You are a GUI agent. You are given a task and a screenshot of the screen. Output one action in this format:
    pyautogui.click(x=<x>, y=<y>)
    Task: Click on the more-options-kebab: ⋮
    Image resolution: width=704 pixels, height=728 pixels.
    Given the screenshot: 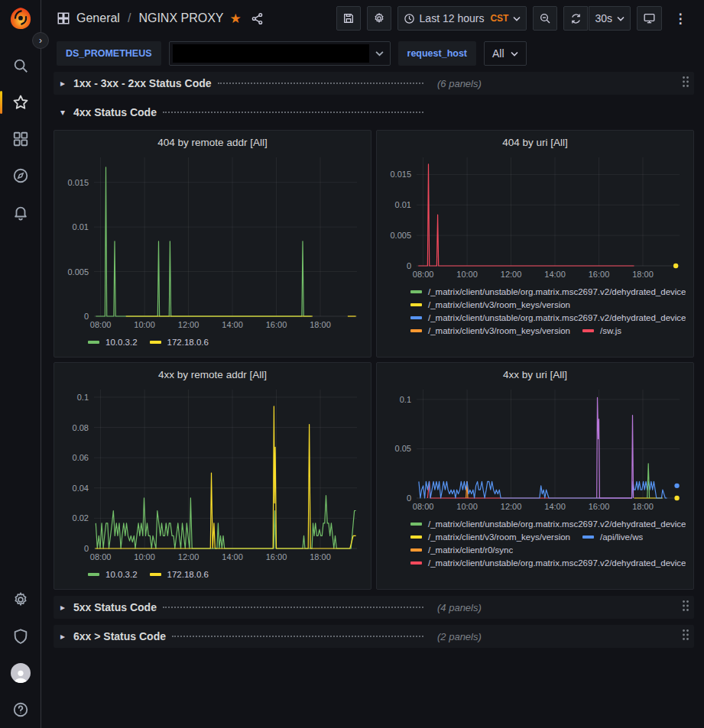 What is the action you would take?
    pyautogui.click(x=680, y=18)
    